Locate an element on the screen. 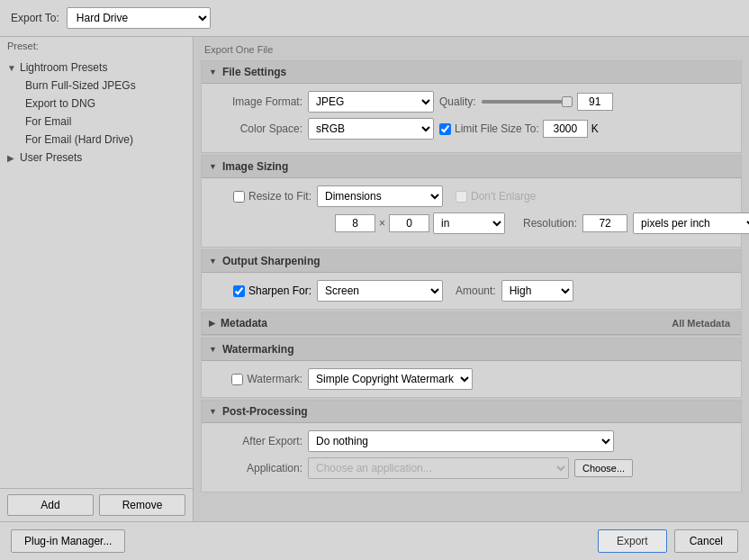 This screenshot has width=749, height=560. sharpen-for-label: Sharpen For: is located at coordinates (280, 291).